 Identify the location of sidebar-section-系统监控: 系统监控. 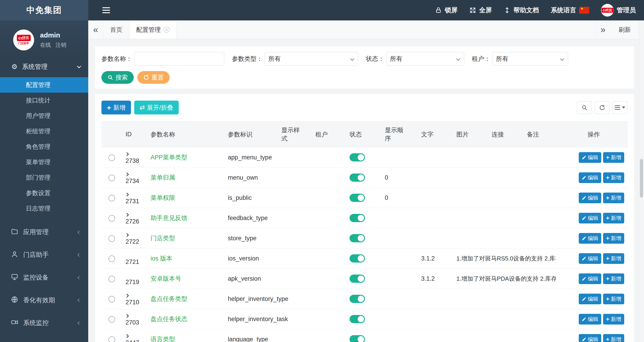
(44, 323).